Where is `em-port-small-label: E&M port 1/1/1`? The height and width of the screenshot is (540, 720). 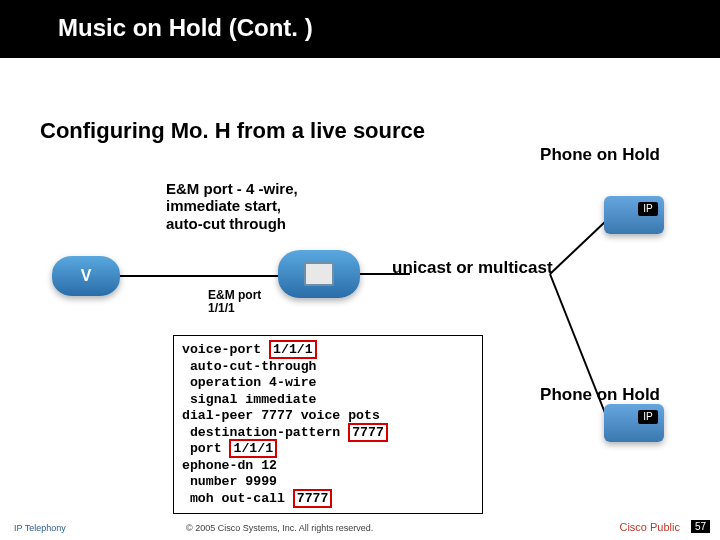 em-port-small-label: E&M port 1/1/1 is located at coordinates (234, 302).